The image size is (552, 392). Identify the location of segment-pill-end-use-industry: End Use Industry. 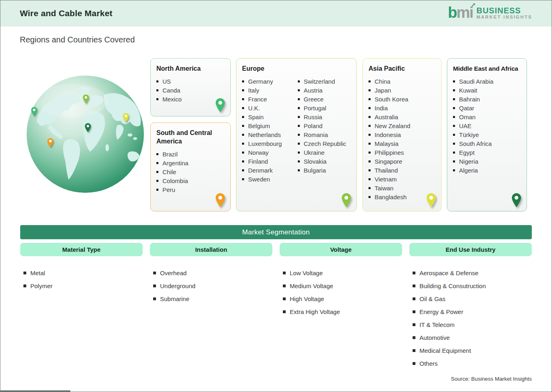
(470, 250).